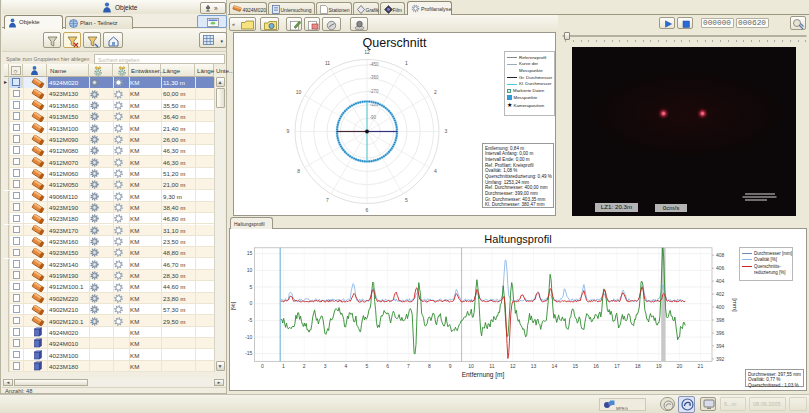 This screenshot has height=413, width=809. I want to click on svg-text: 20, so click(680, 366).